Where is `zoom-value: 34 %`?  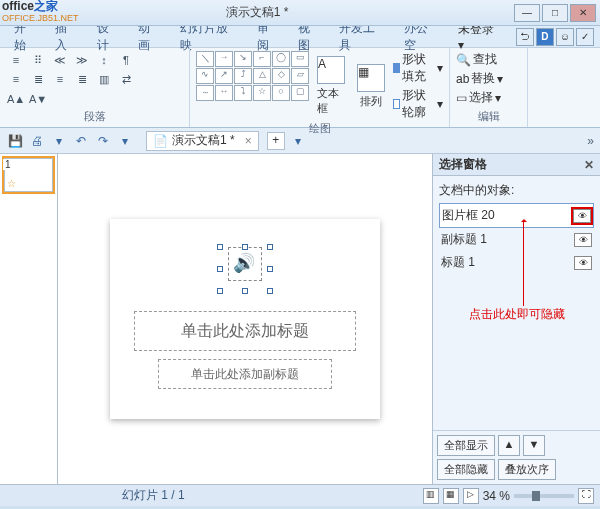
zoom-value: 34 % is located at coordinates (496, 496).